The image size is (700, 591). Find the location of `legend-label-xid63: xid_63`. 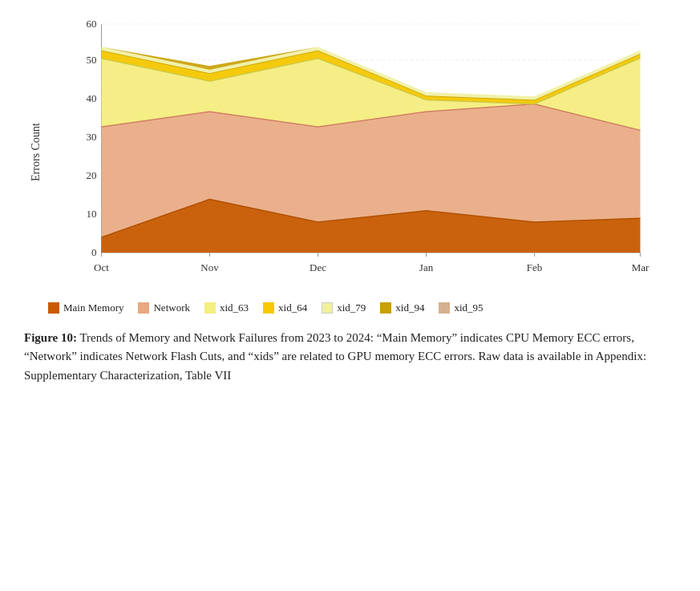

legend-label-xid63: xid_63 is located at coordinates (234, 308).